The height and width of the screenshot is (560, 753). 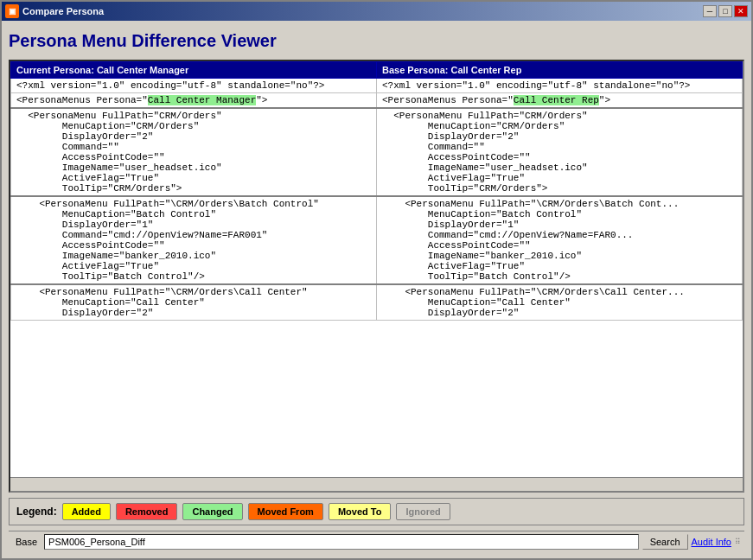 I want to click on resize-grip-icon: ⠿, so click(x=738, y=542).